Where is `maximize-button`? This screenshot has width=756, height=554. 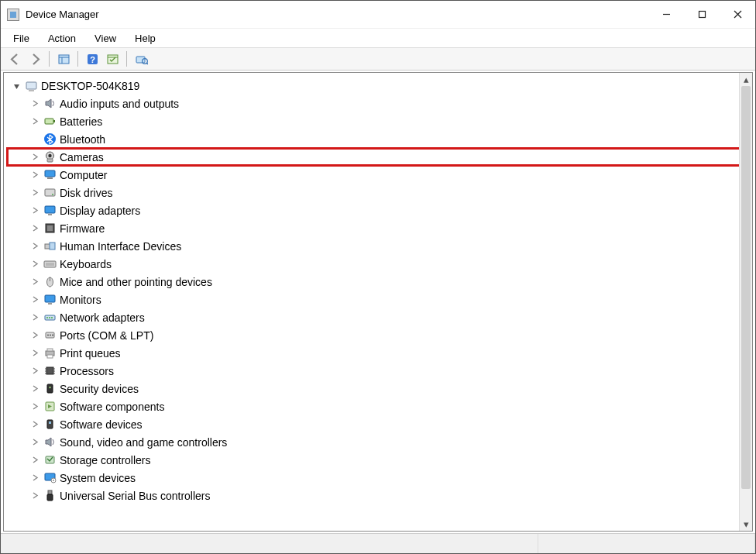
maximize-button is located at coordinates (702, 14).